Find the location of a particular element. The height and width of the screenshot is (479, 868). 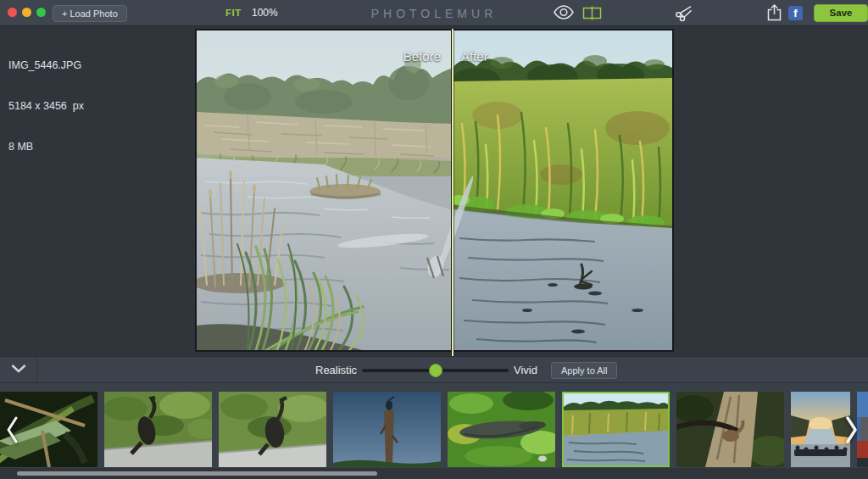

thumbnail-tree-squirrel is located at coordinates (731, 429).